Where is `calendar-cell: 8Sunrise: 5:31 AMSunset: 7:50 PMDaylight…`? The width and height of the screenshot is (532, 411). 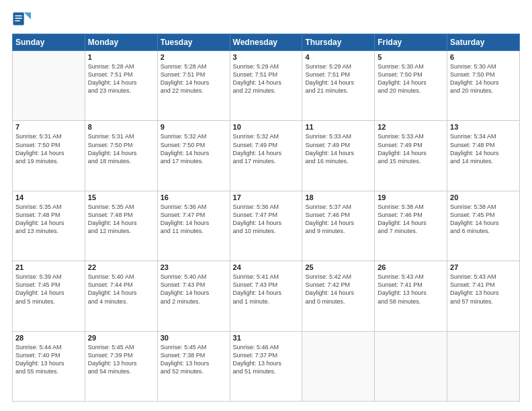
calendar-cell: 8Sunrise: 5:31 AMSunset: 7:50 PMDaylight… is located at coordinates (121, 156).